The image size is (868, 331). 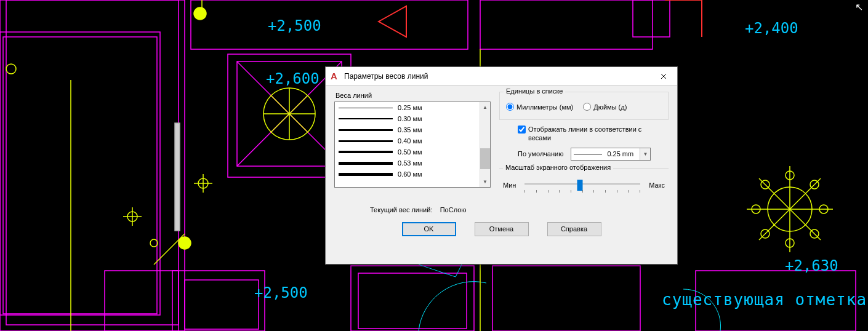 What do you see at coordinates (510, 185) in the screenshot?
I see `scale-min-label: Мин` at bounding box center [510, 185].